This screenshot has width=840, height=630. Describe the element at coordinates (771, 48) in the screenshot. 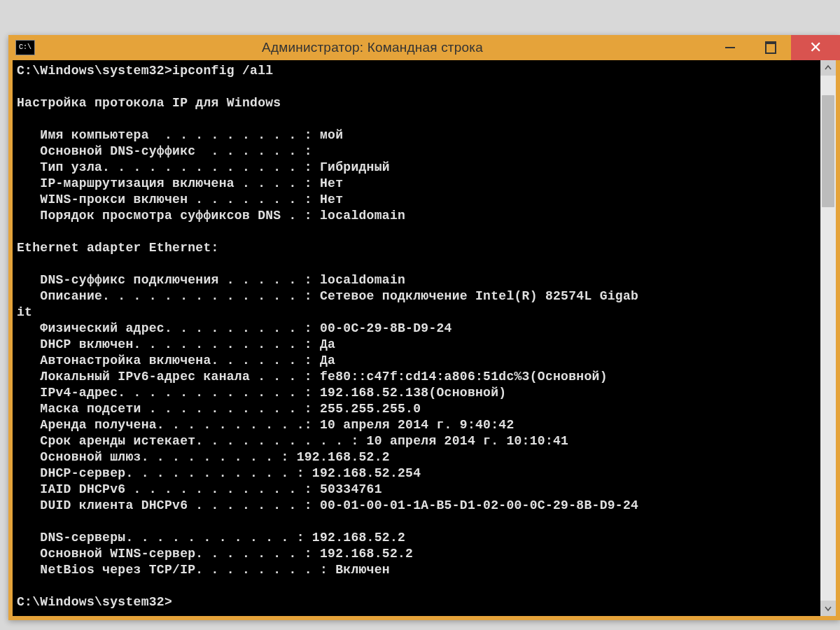

I see `maximize-icon` at that location.